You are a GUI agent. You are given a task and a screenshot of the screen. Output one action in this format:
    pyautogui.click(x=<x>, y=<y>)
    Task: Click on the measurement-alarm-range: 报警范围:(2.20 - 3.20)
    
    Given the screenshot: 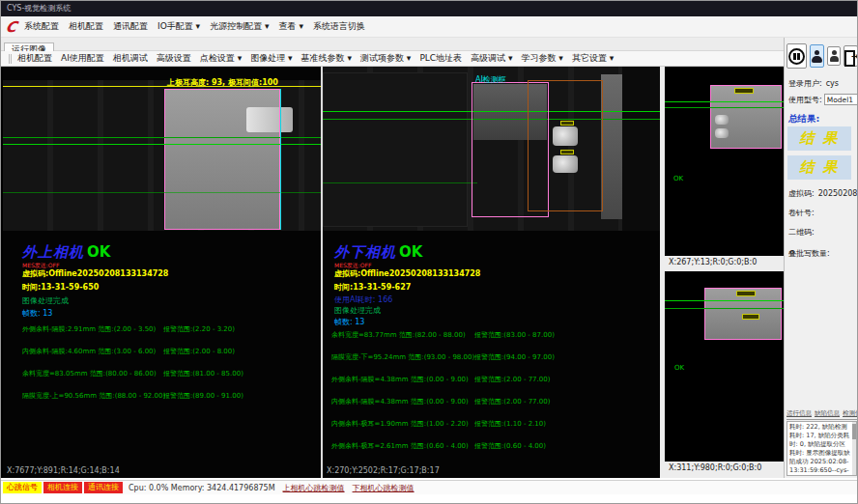 What is the action you would take?
    pyautogui.click(x=199, y=329)
    